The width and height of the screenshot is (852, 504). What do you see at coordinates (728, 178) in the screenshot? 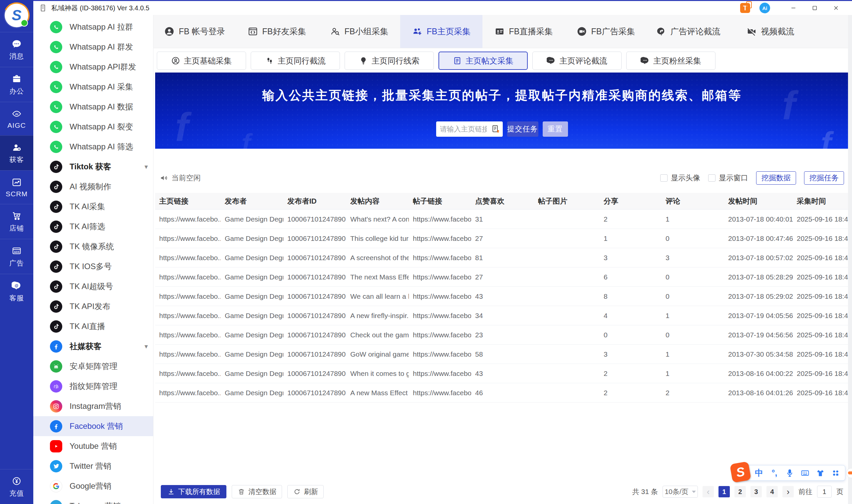
I see `show-window-checkbox: 显示窗口` at bounding box center [728, 178].